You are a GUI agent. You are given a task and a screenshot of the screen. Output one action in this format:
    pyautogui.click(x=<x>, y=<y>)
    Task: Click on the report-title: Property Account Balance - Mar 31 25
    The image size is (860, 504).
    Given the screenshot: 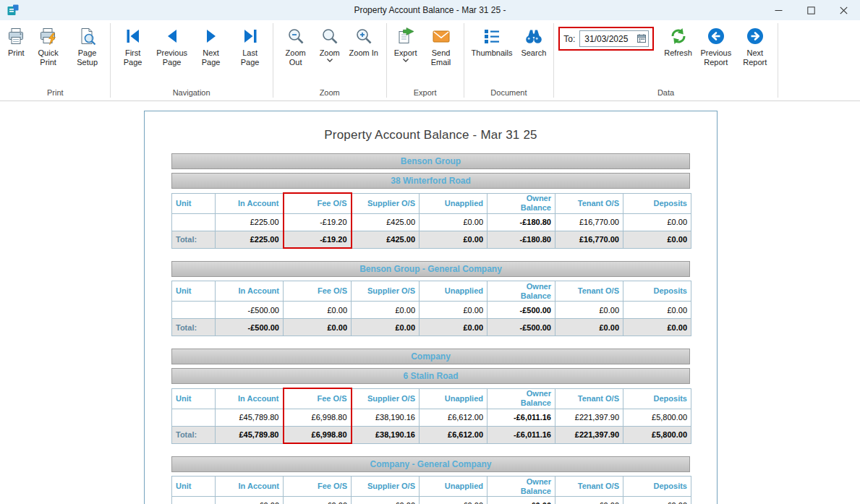 What is the action you would take?
    pyautogui.click(x=431, y=135)
    